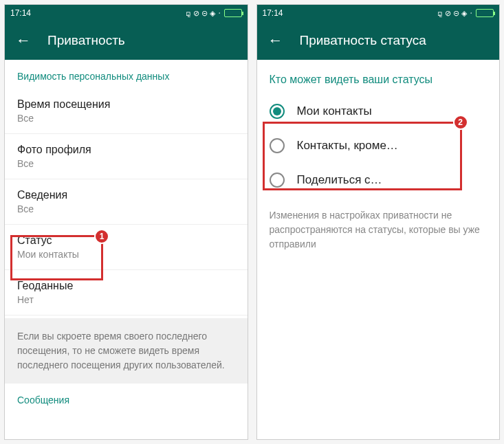  I want to click on setting-value: Мои контакты, so click(127, 254).